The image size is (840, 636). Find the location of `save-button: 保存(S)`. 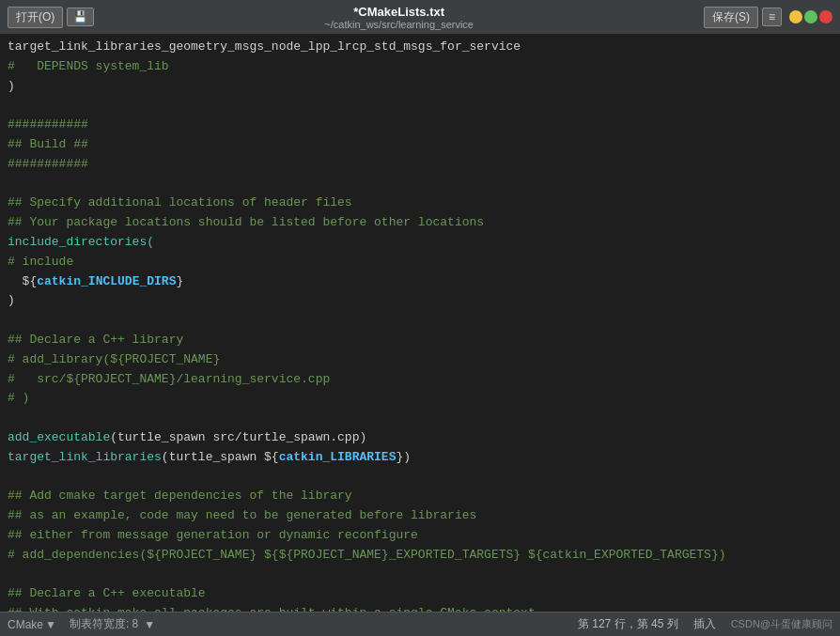

save-button: 保存(S) is located at coordinates (731, 17).